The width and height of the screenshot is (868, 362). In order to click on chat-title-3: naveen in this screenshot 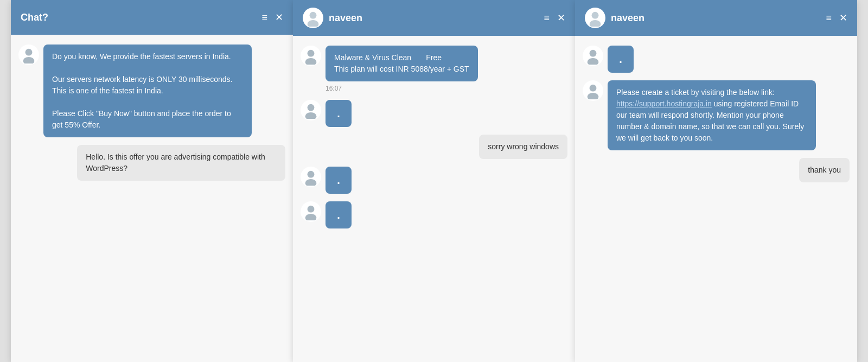, I will do `click(716, 18)`.